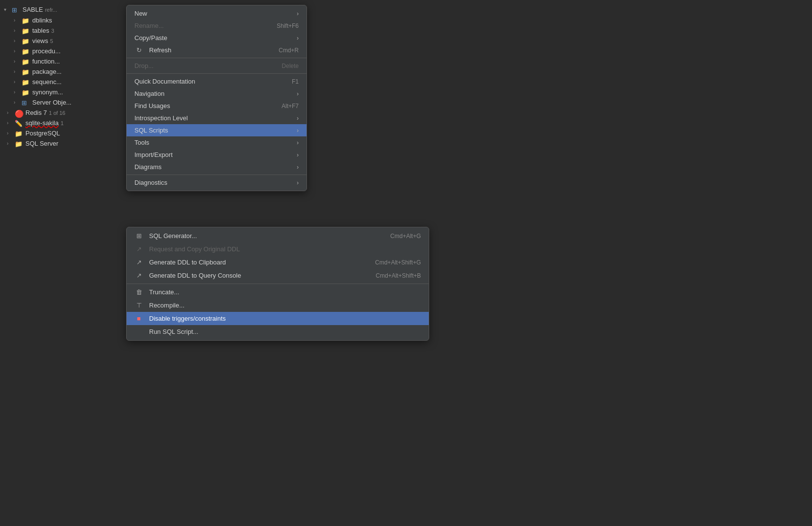 The height and width of the screenshot is (526, 812). Describe the element at coordinates (62, 123) in the screenshot. I see `sqlite-badge: 1` at that location.